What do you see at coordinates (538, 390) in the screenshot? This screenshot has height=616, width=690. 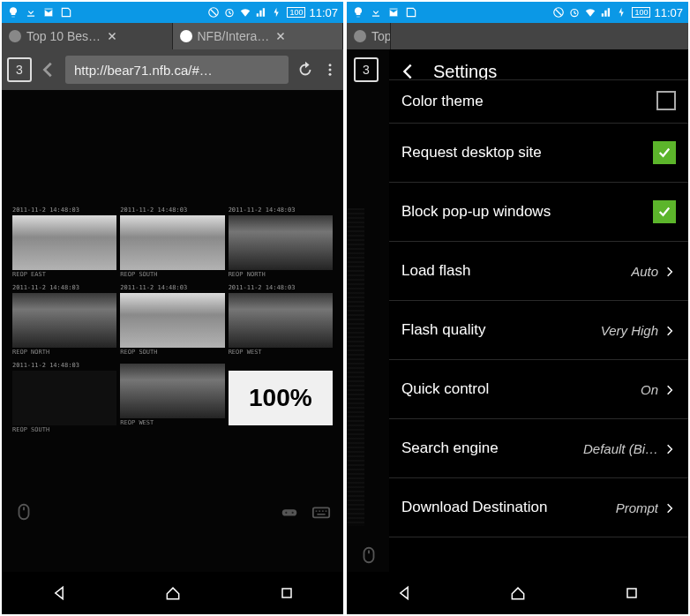 I see `setting-quick-control: Quick control On` at bounding box center [538, 390].